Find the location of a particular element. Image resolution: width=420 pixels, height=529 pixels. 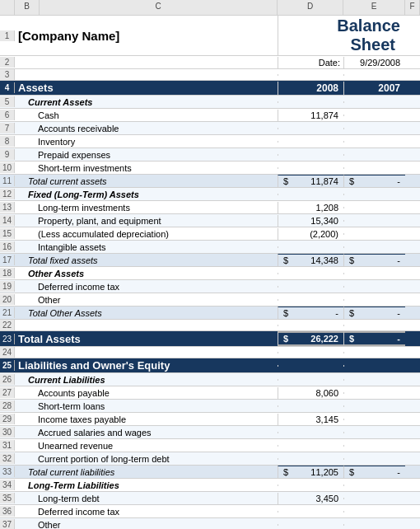

ltinv-label: Long-term investments is located at coordinates (147, 208).